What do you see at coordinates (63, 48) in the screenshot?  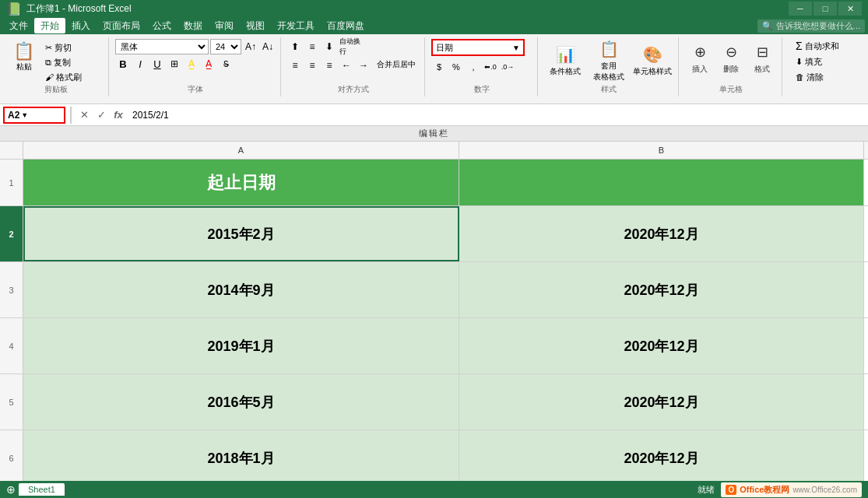 I see `cut-label: 剪切` at bounding box center [63, 48].